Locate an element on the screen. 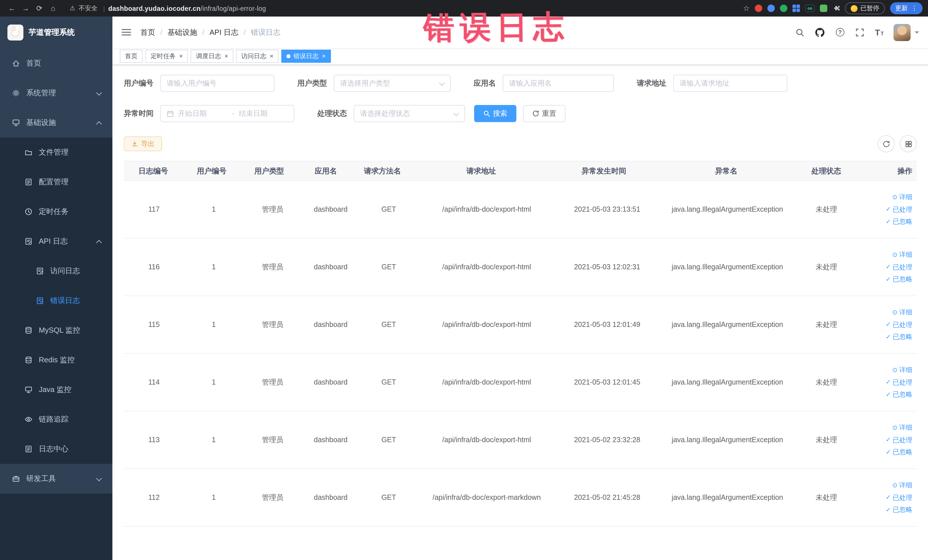 This screenshot has width=928, height=560. github-icon is located at coordinates (820, 32).